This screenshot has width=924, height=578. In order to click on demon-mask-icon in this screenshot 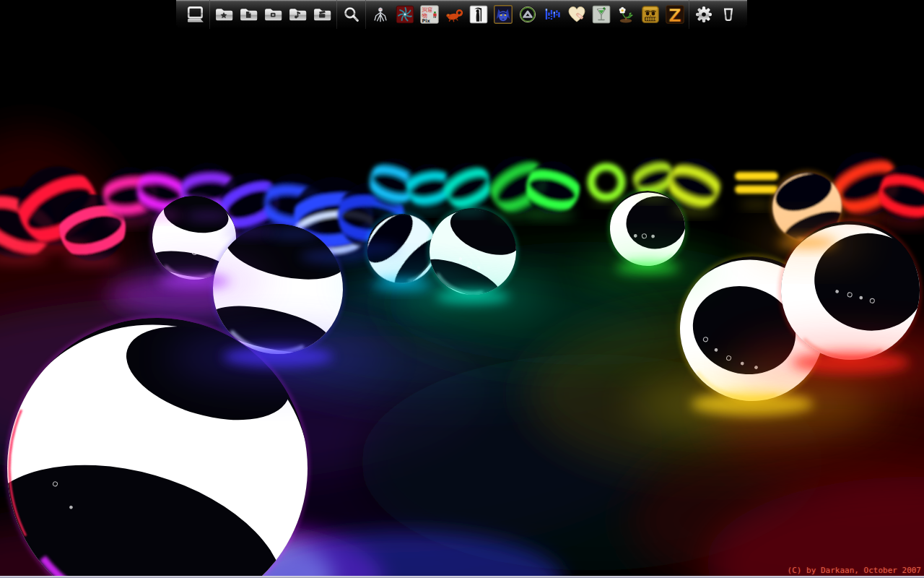, I will do `click(503, 14)`.